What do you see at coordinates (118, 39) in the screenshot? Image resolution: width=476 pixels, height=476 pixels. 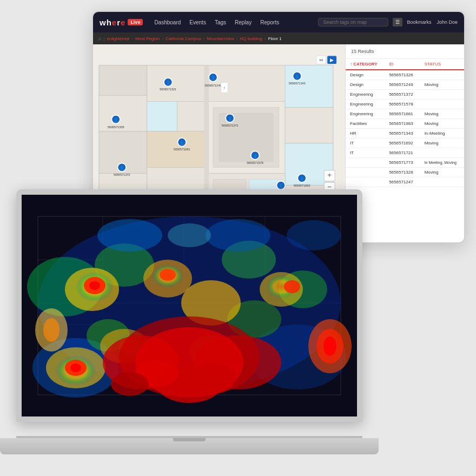 I see `bc-enlightened: enlightened` at bounding box center [118, 39].